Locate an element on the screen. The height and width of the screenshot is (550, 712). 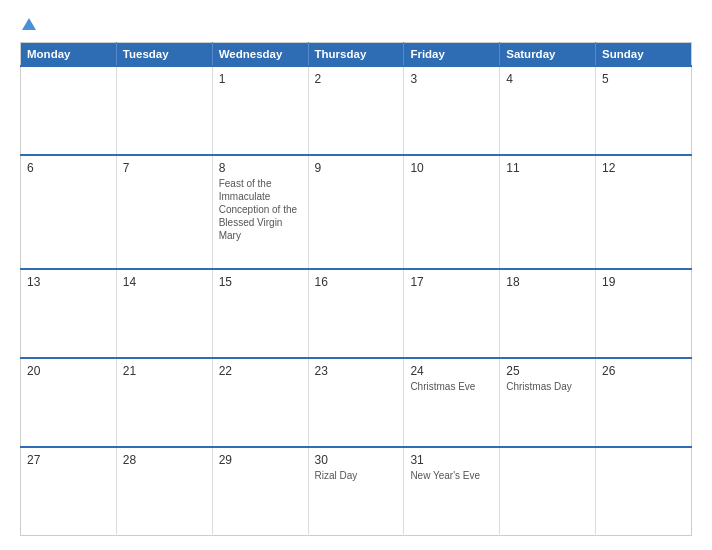
day-number: 28 is located at coordinates (164, 460).